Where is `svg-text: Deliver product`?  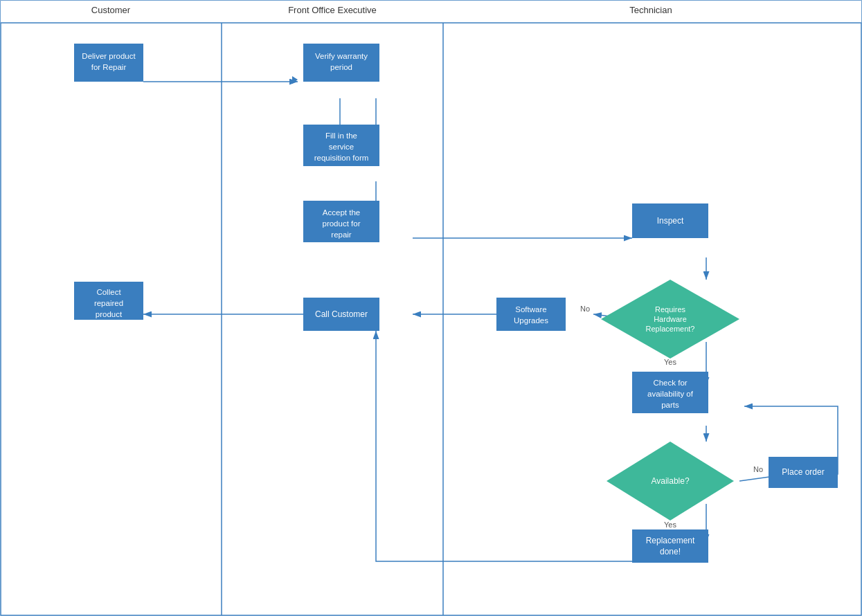
svg-text: Deliver product is located at coordinates (109, 56).